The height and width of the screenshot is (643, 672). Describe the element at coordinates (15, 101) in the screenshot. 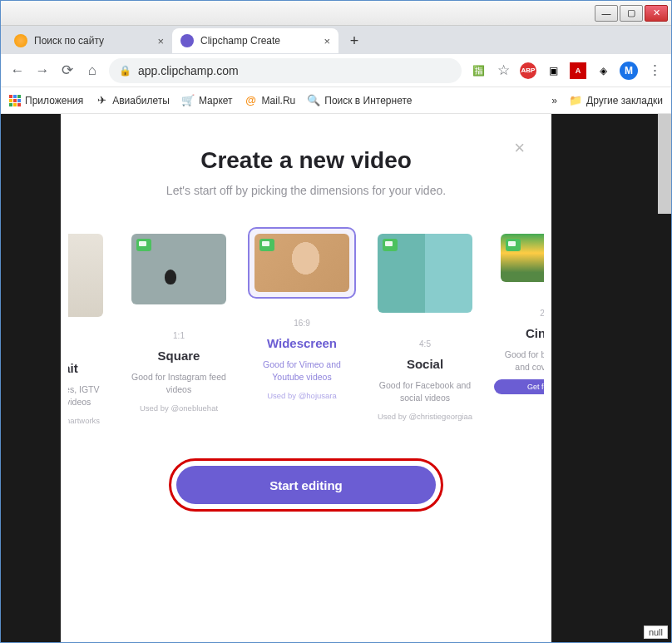

I see `apps-grid-icon` at that location.